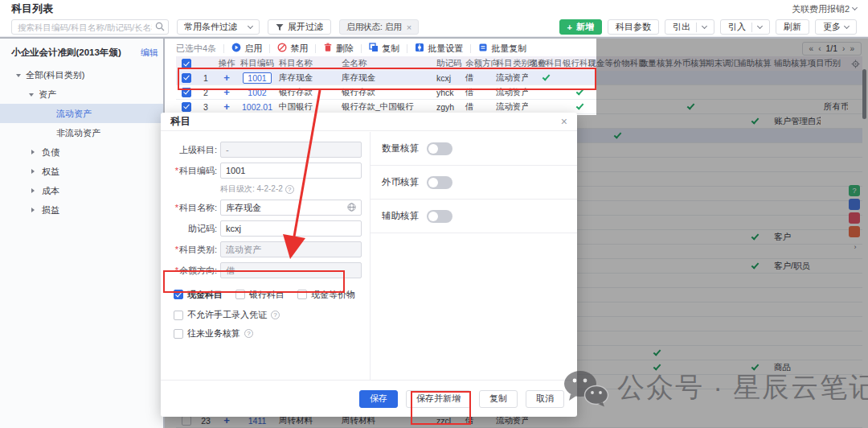  Describe the element at coordinates (690, 27) in the screenshot. I see `export-button: 引出` at that location.